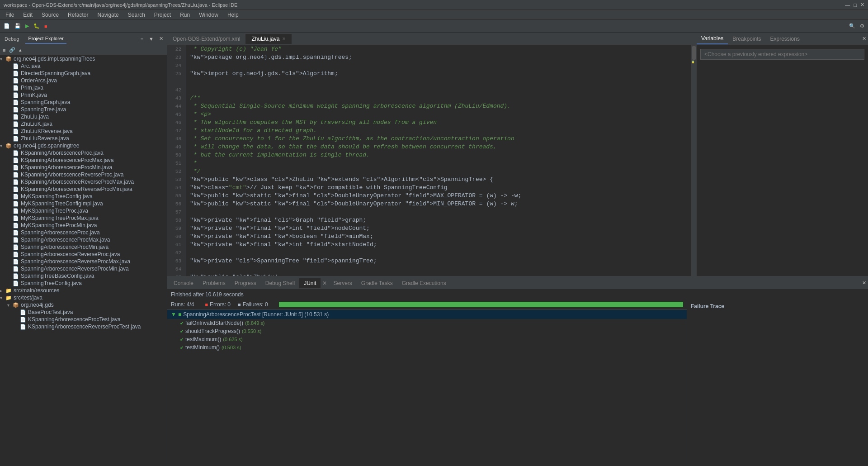 The width and height of the screenshot is (868, 466). What do you see at coordinates (83, 269) in the screenshot?
I see `tree-item-29: 📄SpanningArborescenceReverseProcMin.java` at bounding box center [83, 269].